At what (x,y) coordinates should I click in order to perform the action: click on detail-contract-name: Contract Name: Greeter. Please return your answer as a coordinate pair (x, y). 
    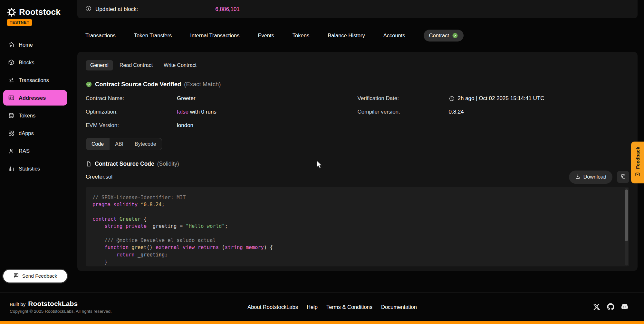
    Looking at the image, I should click on (222, 98).